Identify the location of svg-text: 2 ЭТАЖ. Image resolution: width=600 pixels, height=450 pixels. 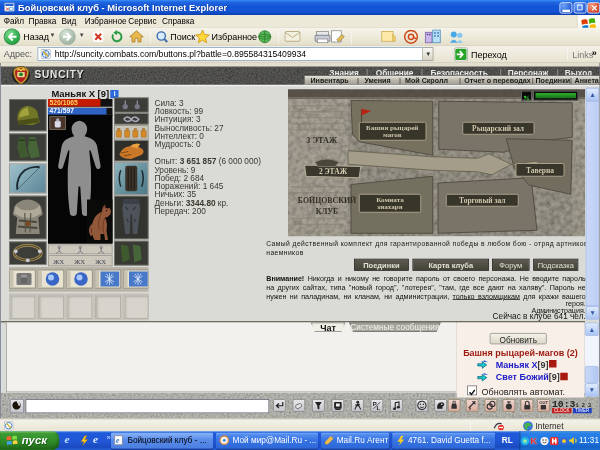
(334, 172).